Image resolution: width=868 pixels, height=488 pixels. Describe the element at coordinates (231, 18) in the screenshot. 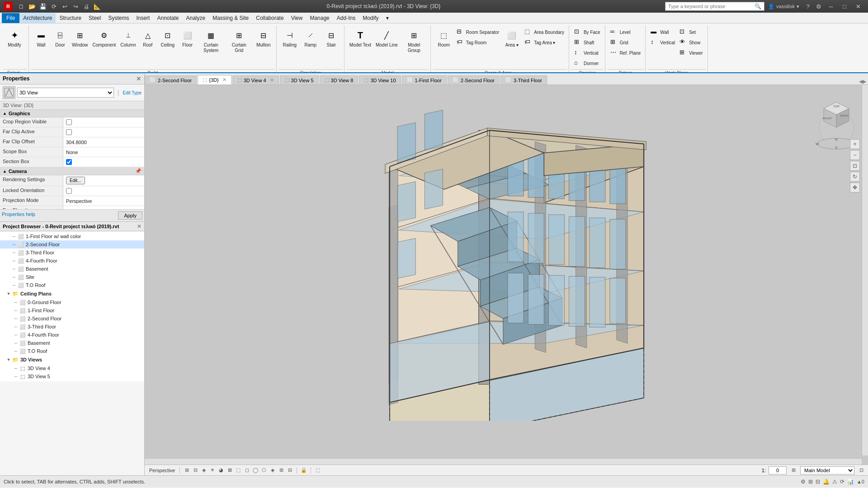

I see `menu-massing: Massing & Site` at that location.